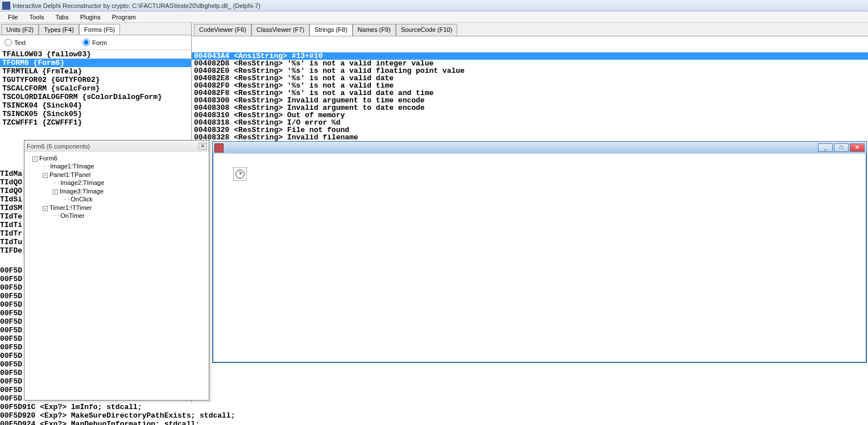  I want to click on tree-node: -Timer1:!TTimer, so click(117, 208).